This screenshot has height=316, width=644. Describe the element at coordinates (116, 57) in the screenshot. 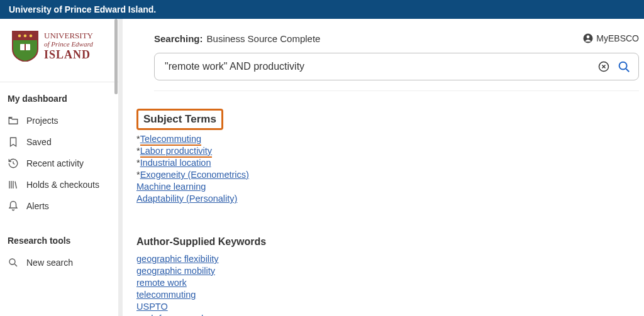

I see `scrollbar-thumb` at that location.